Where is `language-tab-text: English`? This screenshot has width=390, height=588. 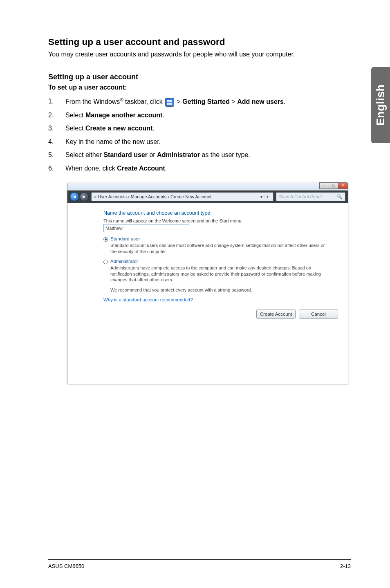
language-tab-text: English is located at coordinates (381, 105).